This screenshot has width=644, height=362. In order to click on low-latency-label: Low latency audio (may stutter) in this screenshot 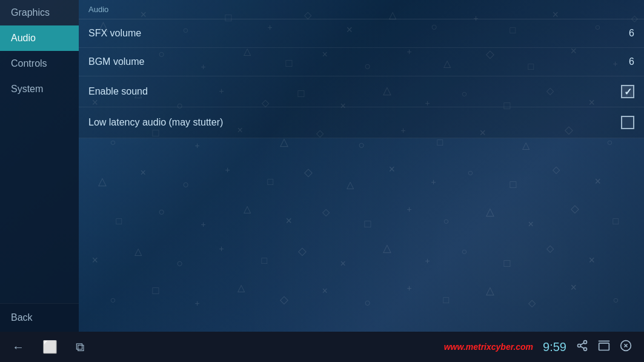, I will do `click(156, 122)`.